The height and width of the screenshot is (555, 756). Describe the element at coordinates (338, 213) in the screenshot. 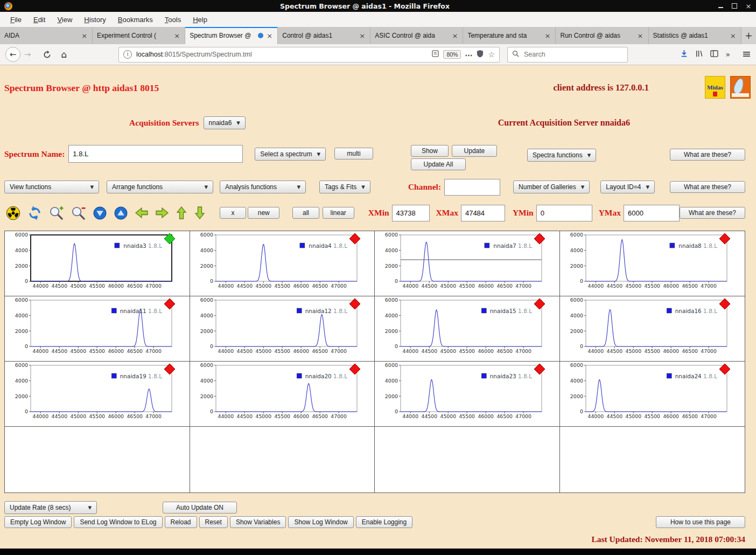

I see `linear-button: linear` at that location.